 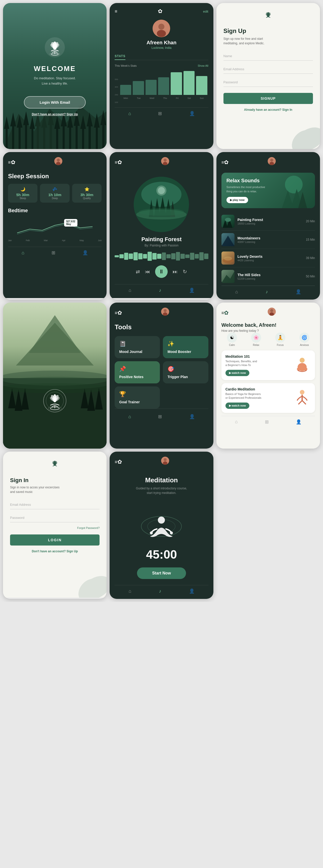 What do you see at coordinates (272, 312) in the screenshot?
I see `dashboard-avatar` at bounding box center [272, 312].